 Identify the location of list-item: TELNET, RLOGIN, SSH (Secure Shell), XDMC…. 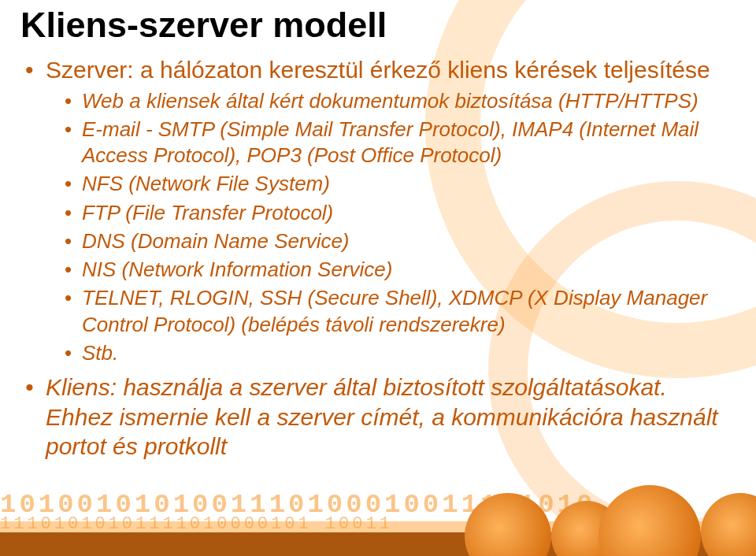
(398, 312).